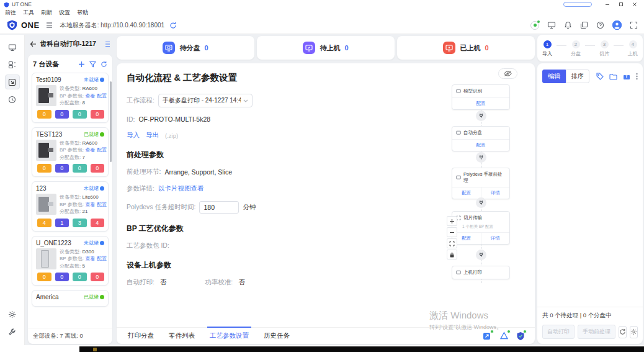  What do you see at coordinates (452, 255) in the screenshot?
I see `lock-button` at bounding box center [452, 255].